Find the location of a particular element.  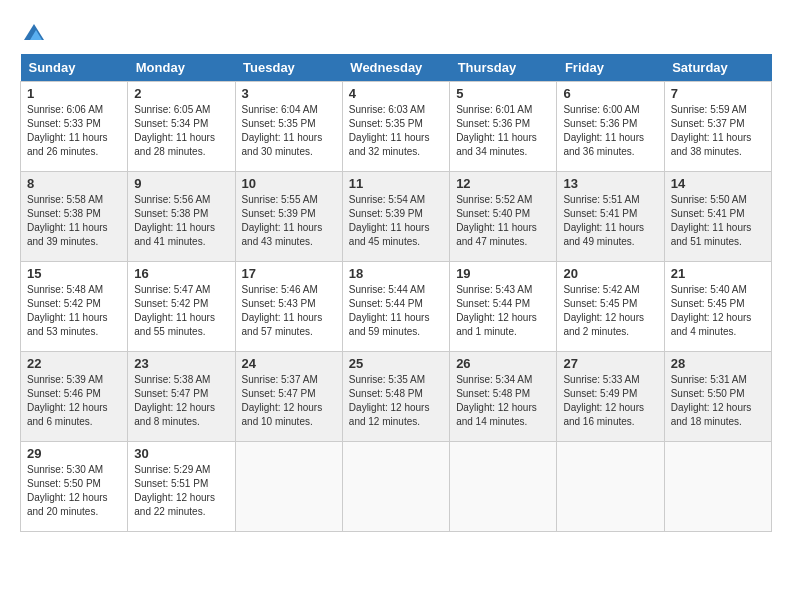

calendar-header-saturday: Saturday is located at coordinates (718, 68).